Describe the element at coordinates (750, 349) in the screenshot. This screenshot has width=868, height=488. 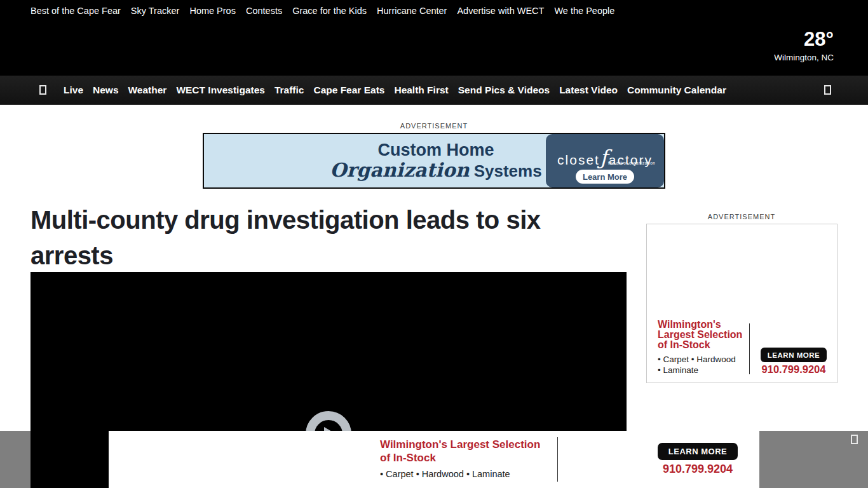
I see `sidebar-ad-divider` at that location.